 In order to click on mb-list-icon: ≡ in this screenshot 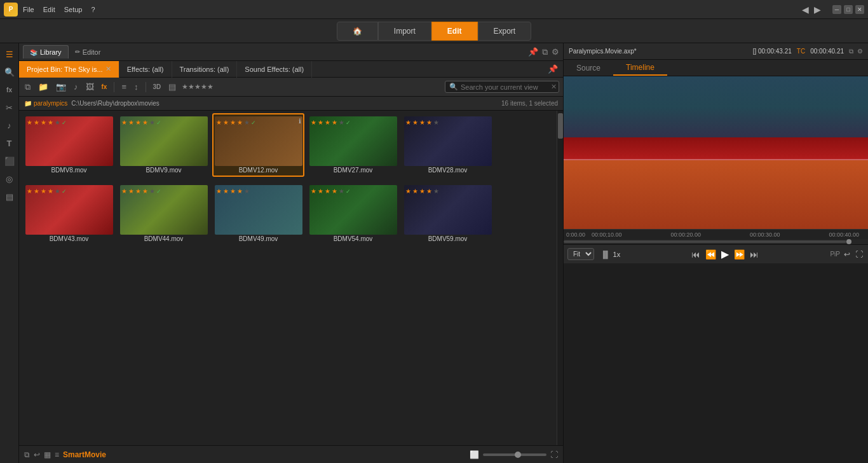, I will do `click(57, 455)`.